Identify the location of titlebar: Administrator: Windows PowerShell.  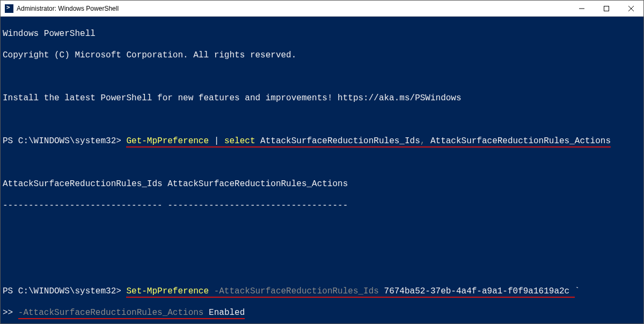
(322, 9).